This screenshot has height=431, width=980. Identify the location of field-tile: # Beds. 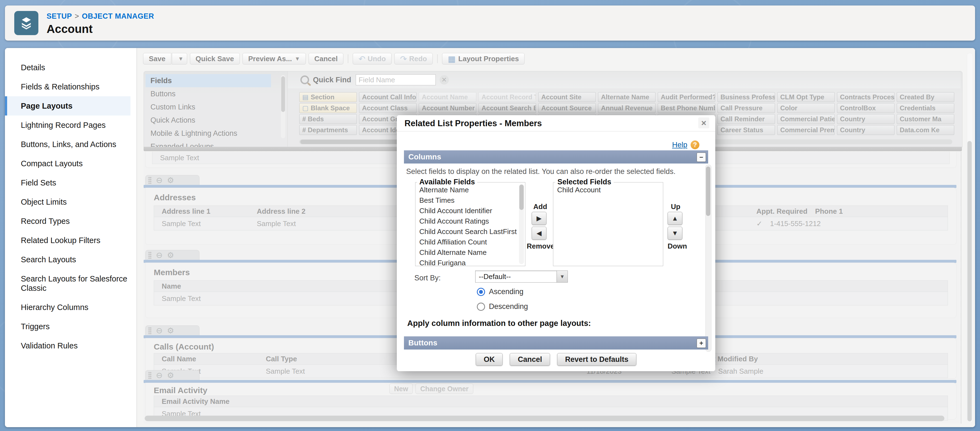
(328, 119).